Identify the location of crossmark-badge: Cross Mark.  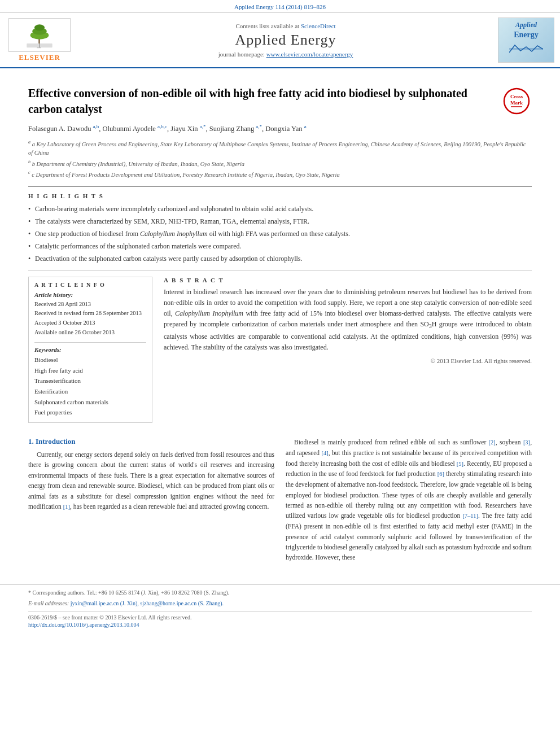
(516, 101).